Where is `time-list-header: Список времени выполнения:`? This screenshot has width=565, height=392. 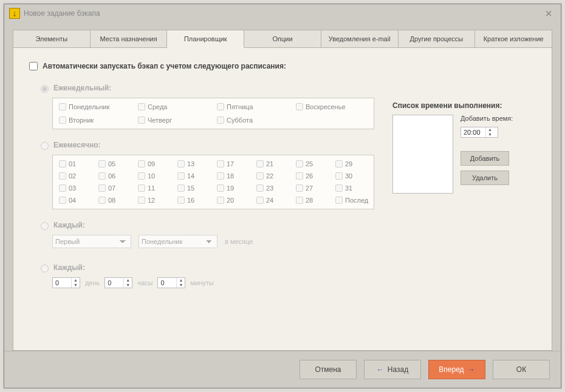 time-list-header: Список времени выполнения: is located at coordinates (465, 106).